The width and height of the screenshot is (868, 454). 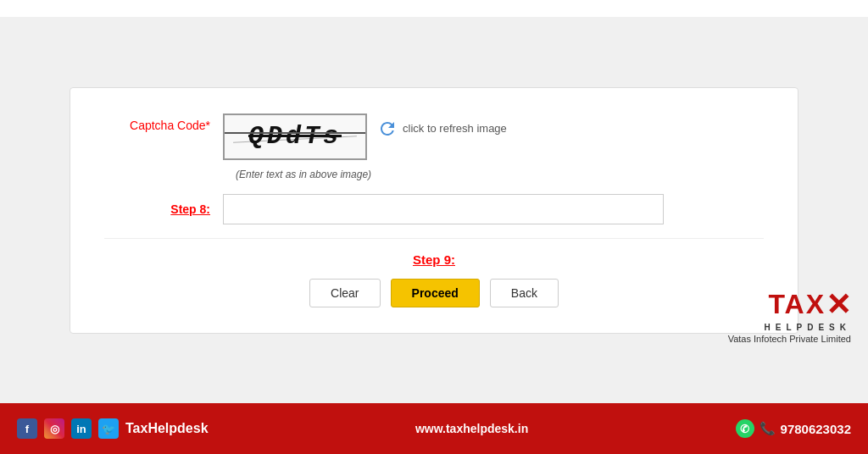 What do you see at coordinates (768, 429) in the screenshot?
I see `phone-icon: 📞` at bounding box center [768, 429].